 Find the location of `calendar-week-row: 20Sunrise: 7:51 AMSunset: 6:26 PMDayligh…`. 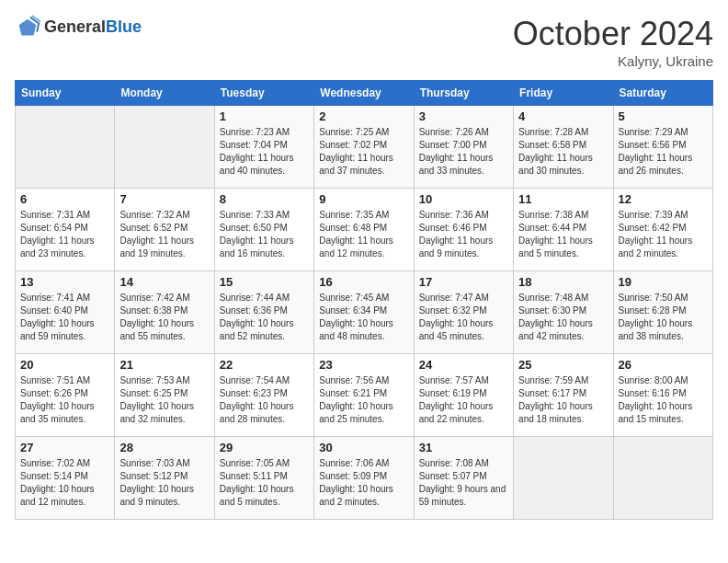

calendar-week-row: 20Sunrise: 7:51 AMSunset: 6:26 PMDayligh… is located at coordinates (364, 396).